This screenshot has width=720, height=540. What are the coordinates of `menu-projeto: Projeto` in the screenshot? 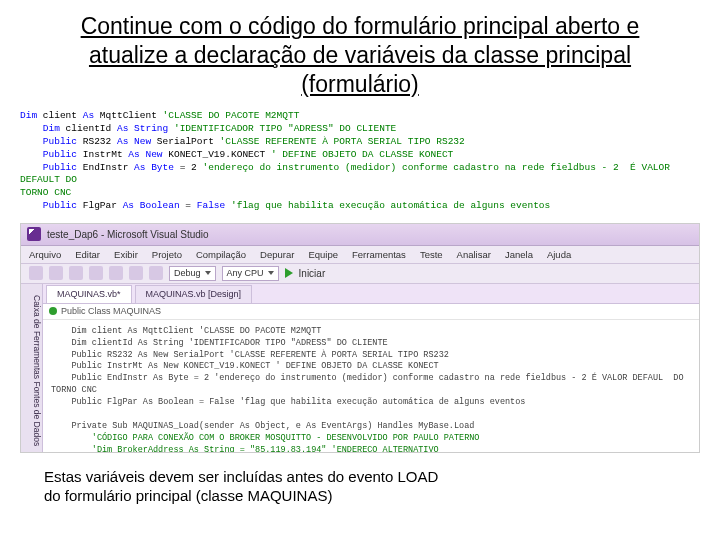 It's located at (167, 254).